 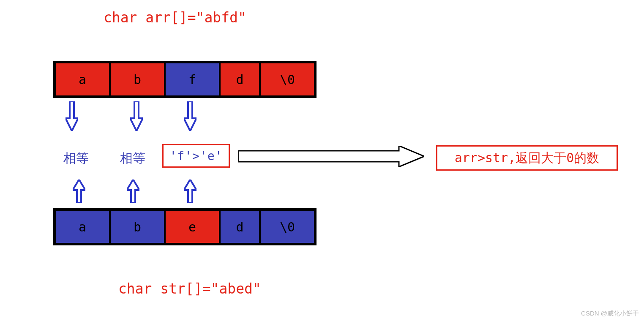 I want to click on cell-str-4: \0, so click(x=287, y=227).